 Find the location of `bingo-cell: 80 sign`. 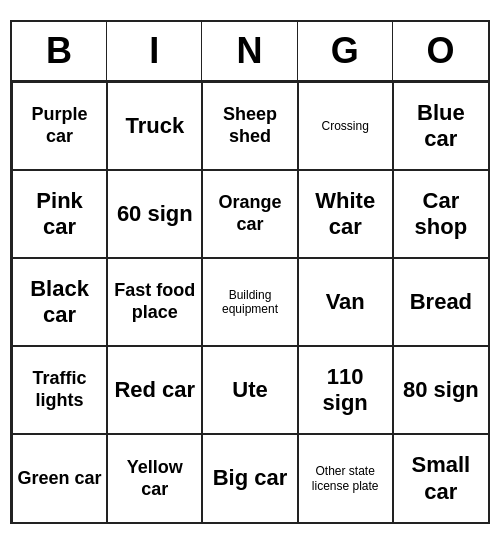

bingo-cell: 80 sign is located at coordinates (440, 390).